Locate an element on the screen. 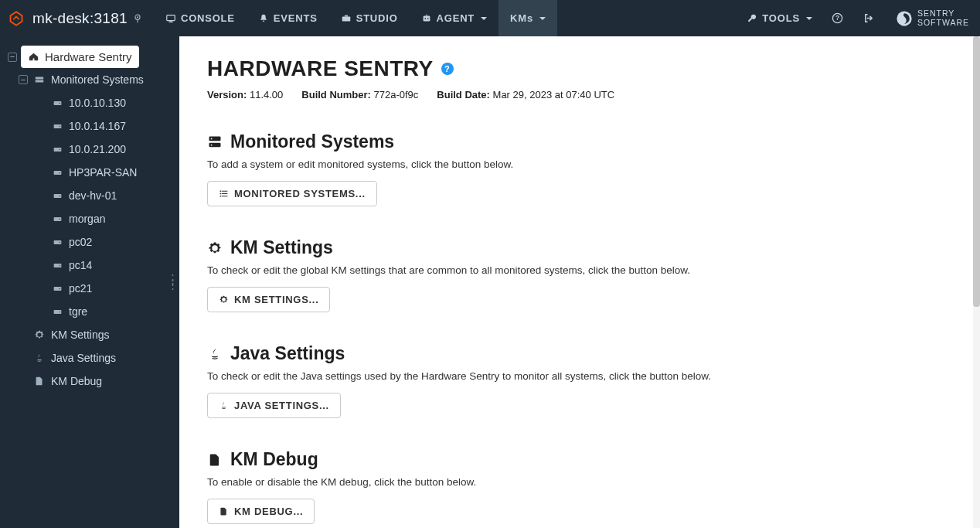  tree-host-item: tgre is located at coordinates (107, 312).